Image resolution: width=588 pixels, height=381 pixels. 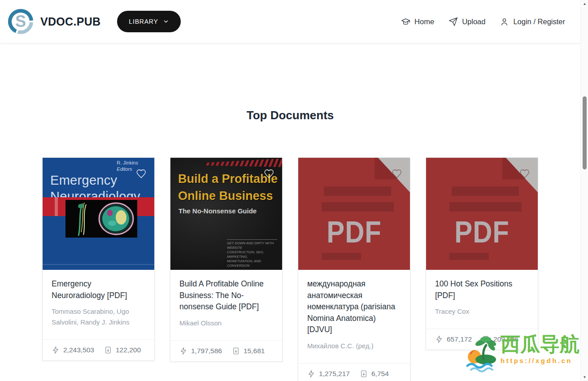 What do you see at coordinates (70, 22) in the screenshot?
I see `brand-title: VDOC.PUB` at bounding box center [70, 22].